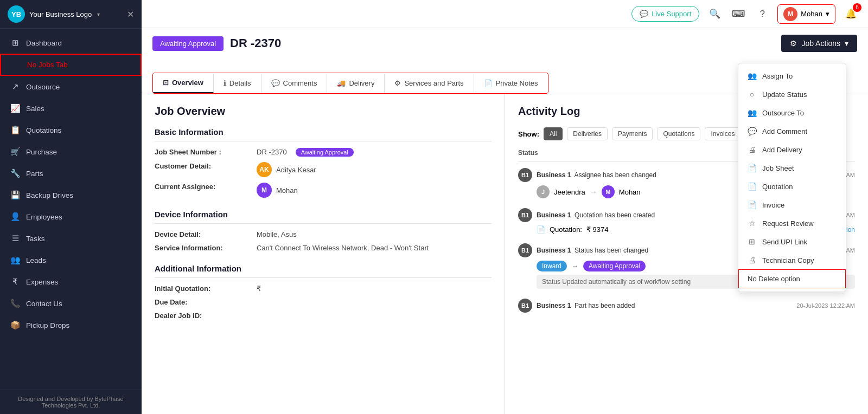 The height and width of the screenshot is (414, 868). Describe the element at coordinates (356, 83) in the screenshot. I see `tab-delivery: 🚚 Delivery` at that location.